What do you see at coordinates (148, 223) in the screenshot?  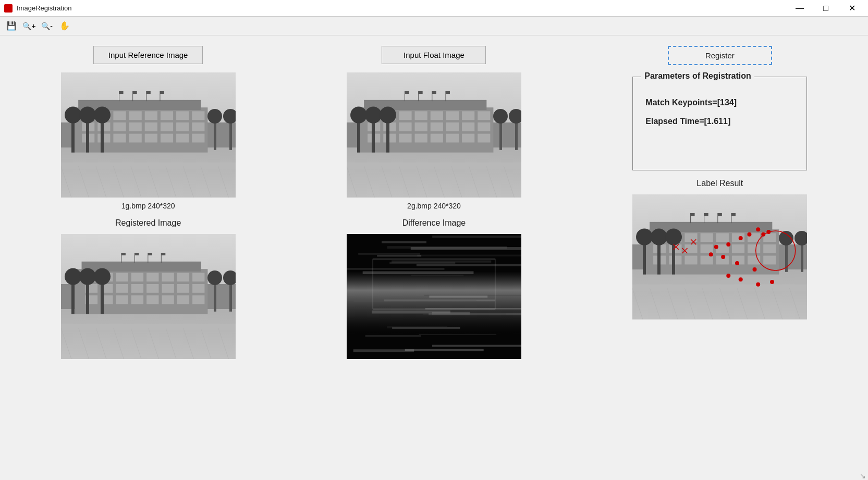 I see `registered-label: Registered Image` at bounding box center [148, 223].